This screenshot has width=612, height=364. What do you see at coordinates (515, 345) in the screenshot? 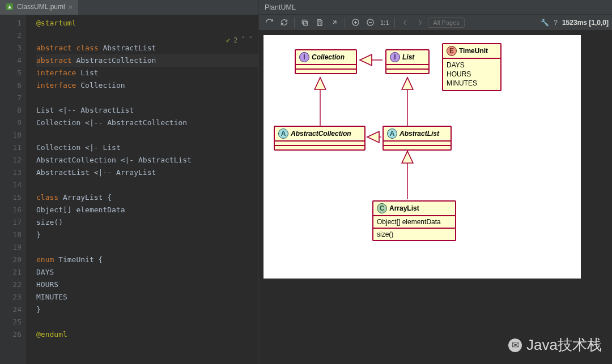
I see `wechat-icon: ✉` at bounding box center [515, 345].